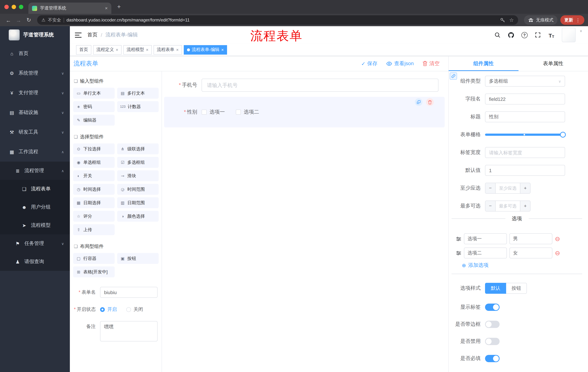  Describe the element at coordinates (94, 106) in the screenshot. I see `palette-item-password: ∗密码` at that location.